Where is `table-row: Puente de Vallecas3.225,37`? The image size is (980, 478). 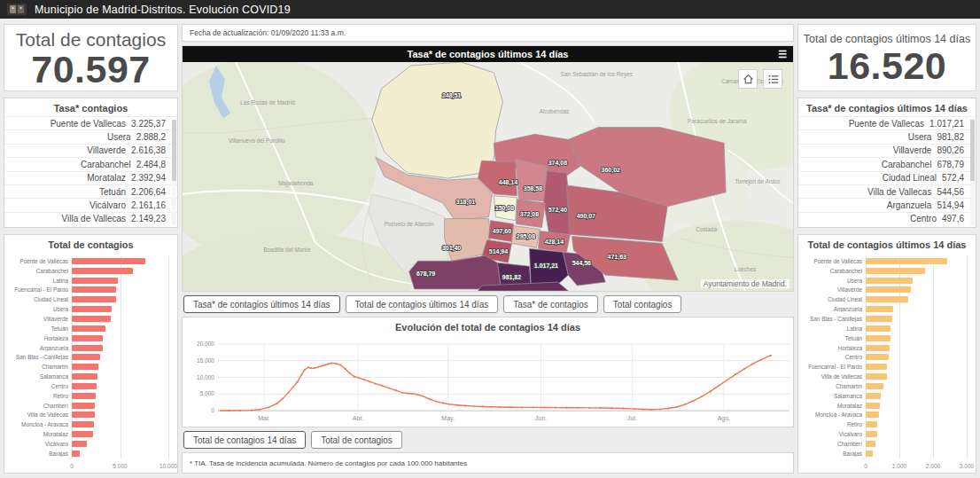
table-row: Puente de Vallecas3.225,37 is located at coordinates (90, 122).